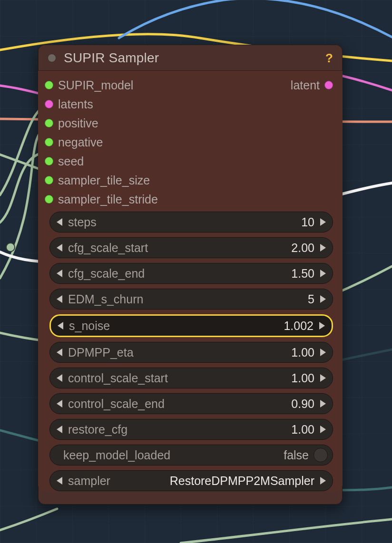  What do you see at coordinates (191, 273) in the screenshot?
I see `param-cfg-scale-end: cfg_scale_end 1.50` at bounding box center [191, 273].